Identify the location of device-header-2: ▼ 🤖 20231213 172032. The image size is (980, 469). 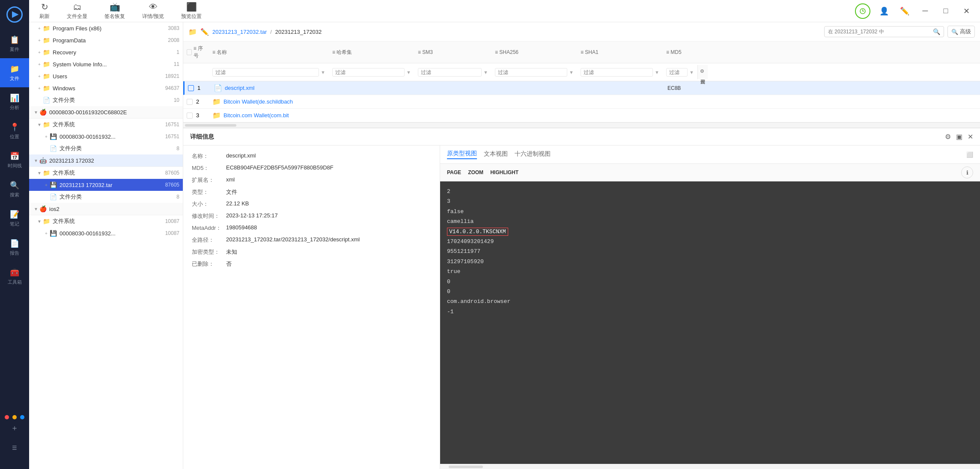
(106, 161).